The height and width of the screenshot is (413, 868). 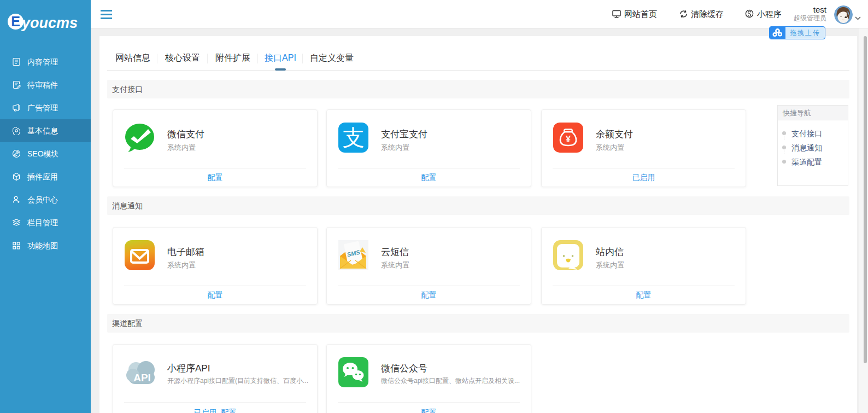 What do you see at coordinates (142, 377) in the screenshot?
I see `svg-text: API` at bounding box center [142, 377].